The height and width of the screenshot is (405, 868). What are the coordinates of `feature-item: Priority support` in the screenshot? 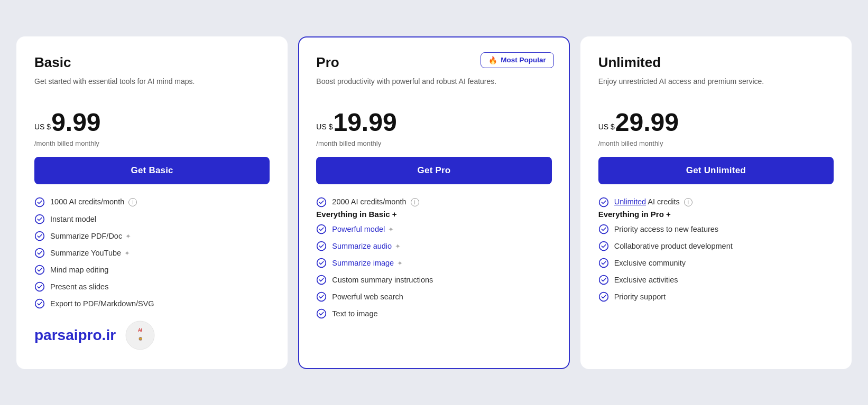 It's located at (716, 297).